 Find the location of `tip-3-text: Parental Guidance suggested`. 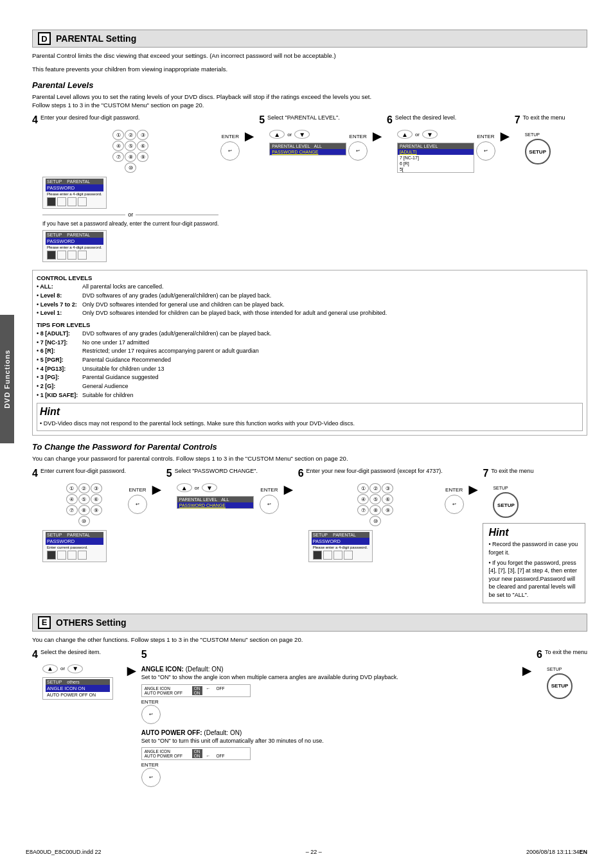

tip-3-text: Parental Guidance suggested is located at coordinates (121, 378).